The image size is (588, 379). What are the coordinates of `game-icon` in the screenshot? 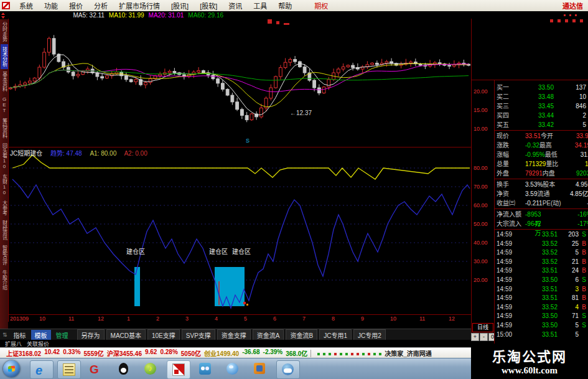 It's located at (205, 369).